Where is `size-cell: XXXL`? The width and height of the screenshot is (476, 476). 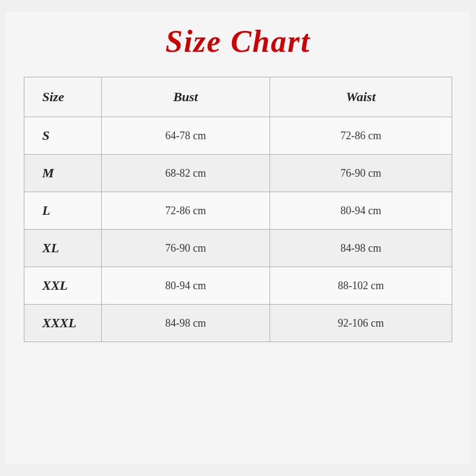 size-cell: XXXL is located at coordinates (63, 324).